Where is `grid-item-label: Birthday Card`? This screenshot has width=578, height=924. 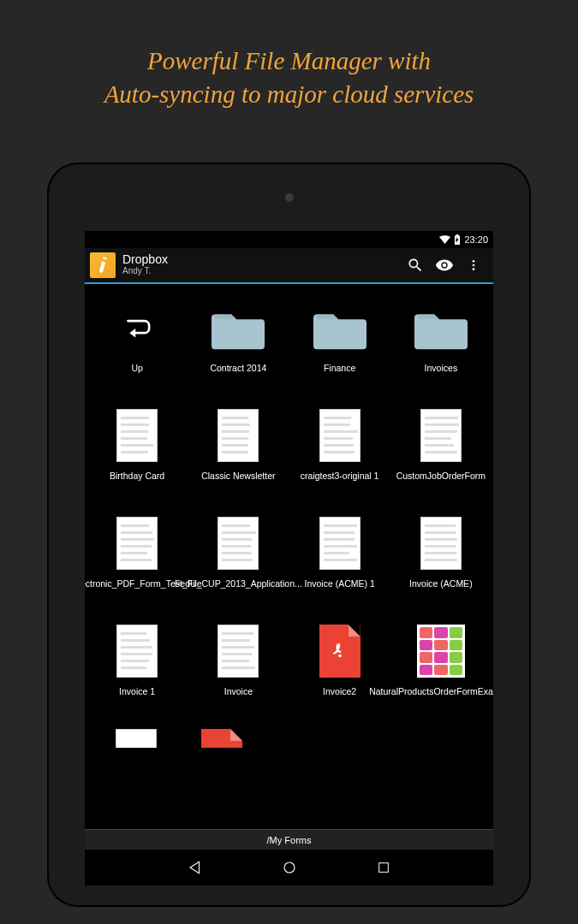 grid-item-label: Birthday Card is located at coordinates (137, 482).